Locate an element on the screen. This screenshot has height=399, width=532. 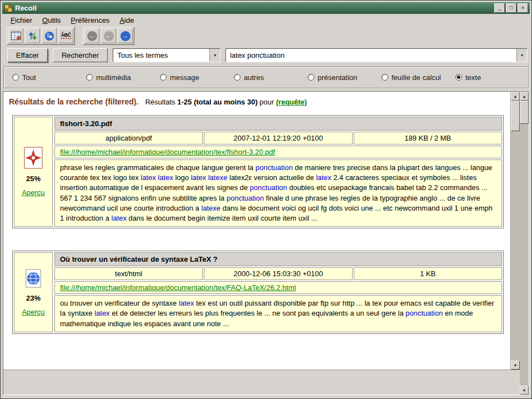
menu-aide: Aide is located at coordinates (127, 20).